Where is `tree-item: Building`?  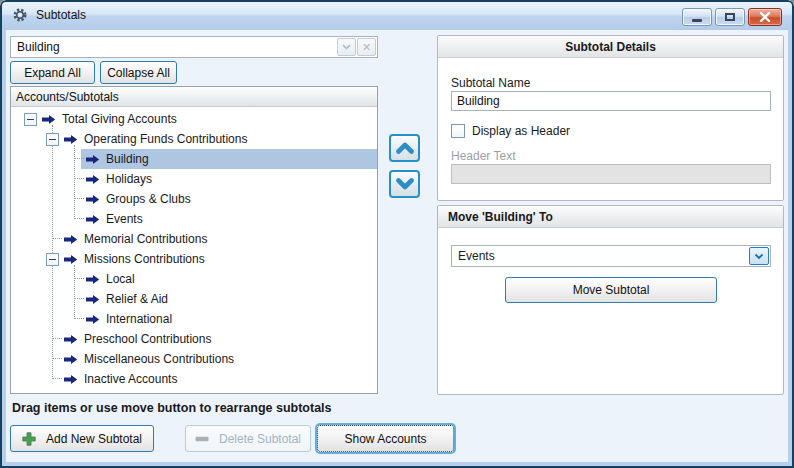
tree-item: Building is located at coordinates (194, 159).